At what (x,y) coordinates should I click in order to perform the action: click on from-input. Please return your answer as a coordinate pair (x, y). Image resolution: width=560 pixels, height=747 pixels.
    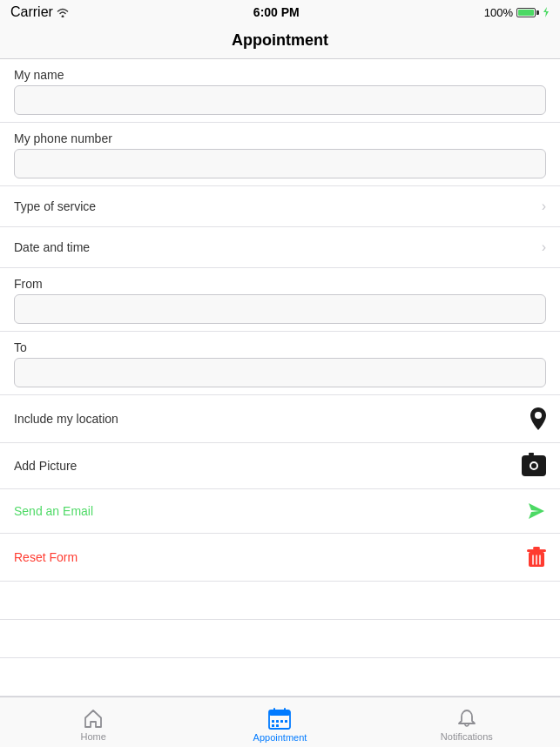
    Looking at the image, I should click on (280, 309).